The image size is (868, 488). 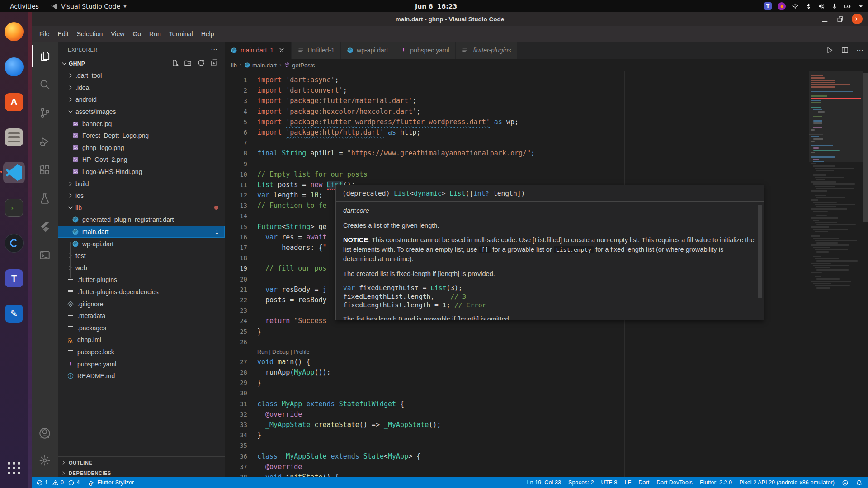 I want to click on split-editor-icon, so click(x=845, y=50).